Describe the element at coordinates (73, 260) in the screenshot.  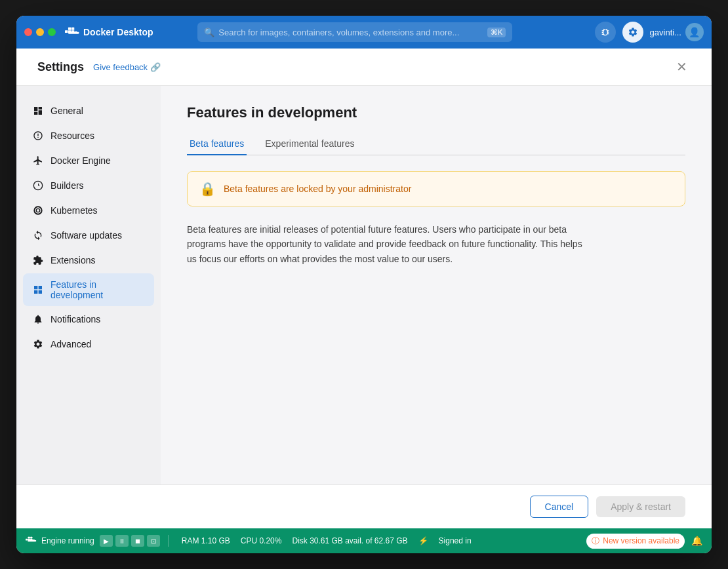
I see `sidebar-item-label-extensions: Extensions` at that location.